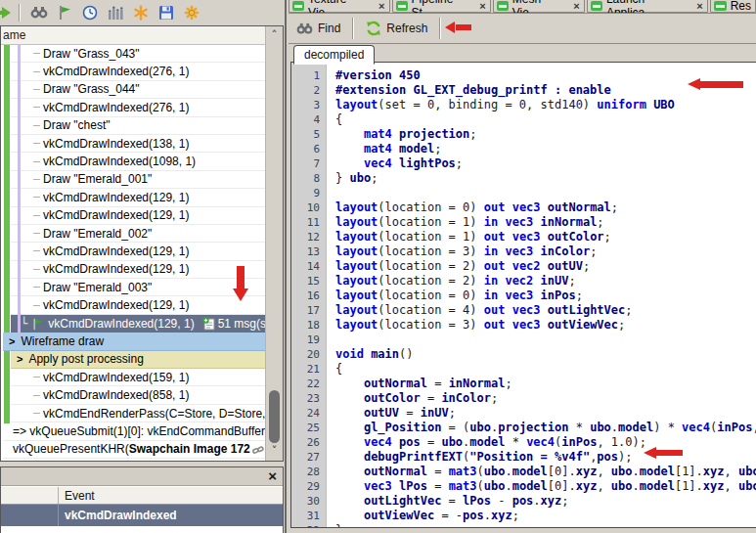 The image size is (756, 533). What do you see at coordinates (309, 442) in the screenshot?
I see `line-number: 26` at bounding box center [309, 442].